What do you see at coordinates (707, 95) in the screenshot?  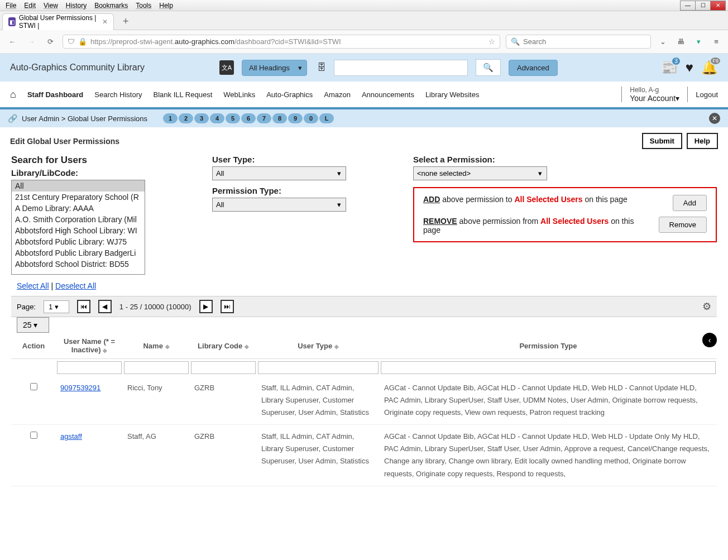 I see `logout-link: Logout` at bounding box center [707, 95].